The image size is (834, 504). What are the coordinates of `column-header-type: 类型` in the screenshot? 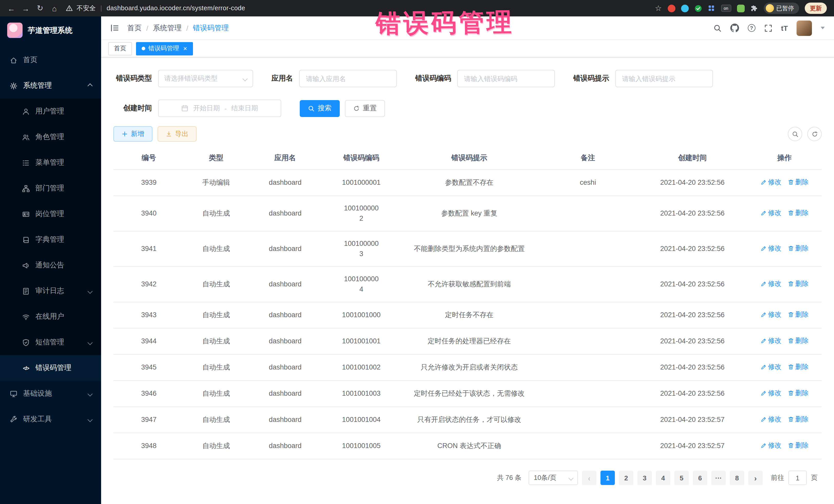 It's located at (216, 158).